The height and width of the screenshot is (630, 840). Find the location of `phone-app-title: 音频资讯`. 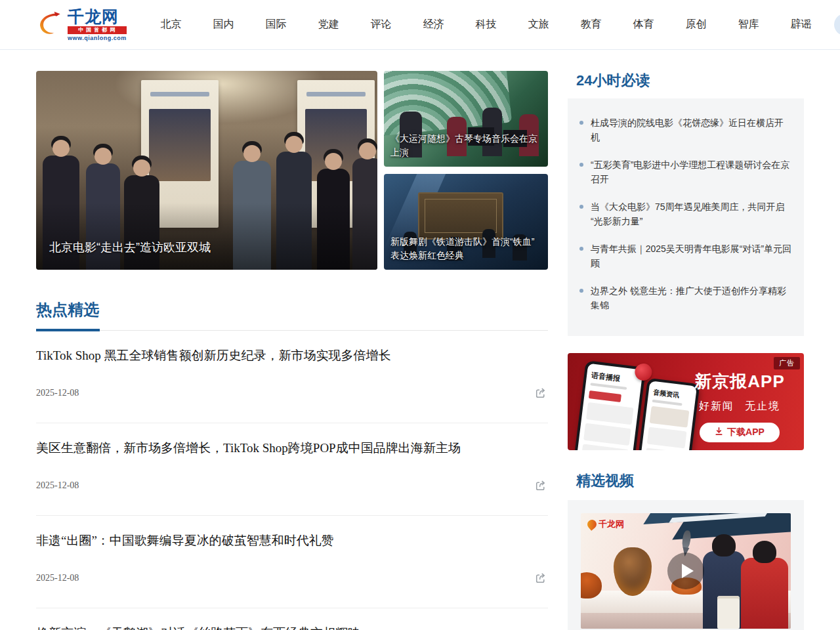

phone-app-title: 音频资讯 is located at coordinates (672, 395).